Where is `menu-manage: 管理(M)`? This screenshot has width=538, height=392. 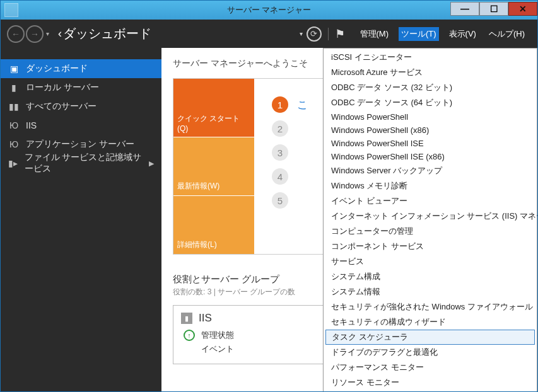 menu-manage: 管理(M) is located at coordinates (375, 34).